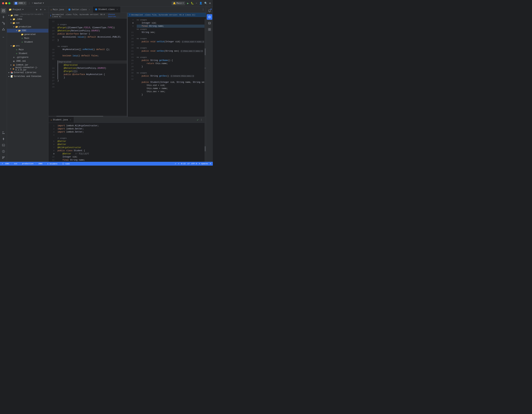 The image size is (532, 414). I want to click on more-icon: ⋯, so click(196, 3).